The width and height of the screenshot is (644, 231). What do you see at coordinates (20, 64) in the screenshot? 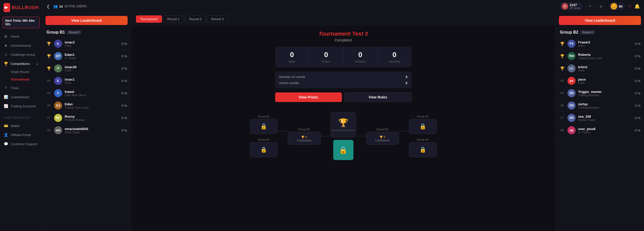
I see `sidebar-item-label: Competitions` at bounding box center [20, 64].